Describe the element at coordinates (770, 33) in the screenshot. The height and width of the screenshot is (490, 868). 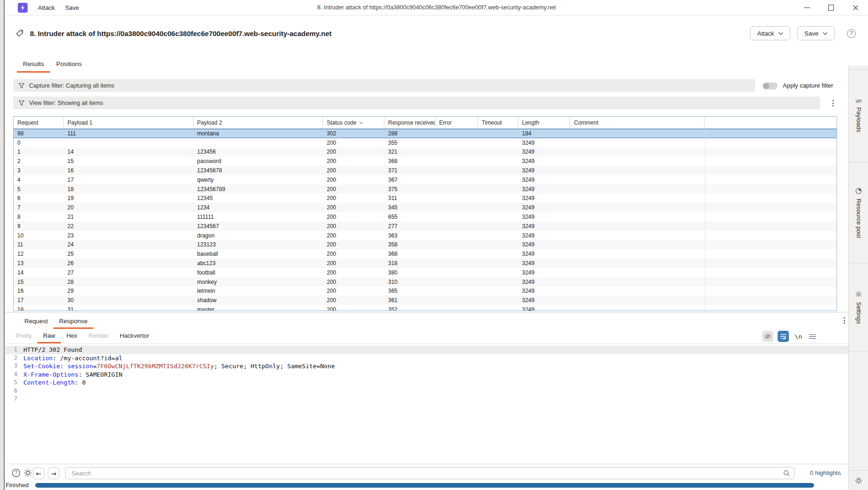
I see `attack-button: Attack` at that location.